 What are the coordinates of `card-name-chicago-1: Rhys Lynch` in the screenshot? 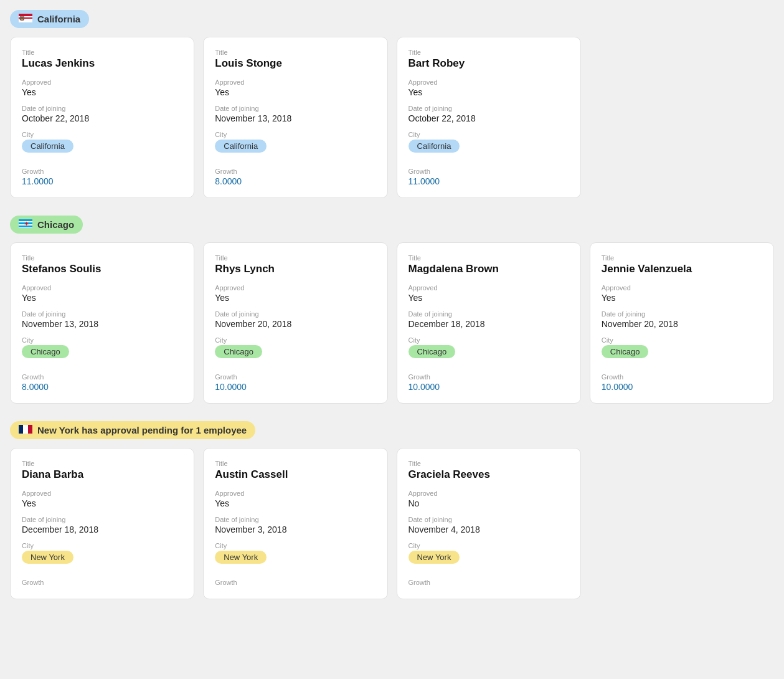 It's located at (295, 269).